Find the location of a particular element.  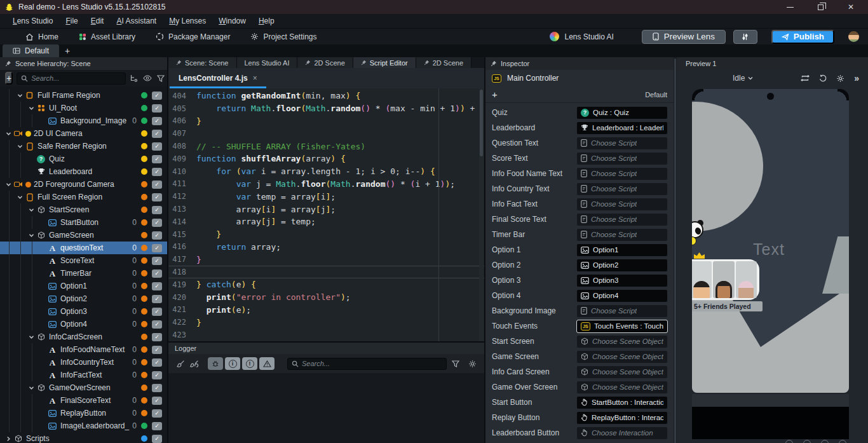

restore-button is located at coordinates (820, 7).